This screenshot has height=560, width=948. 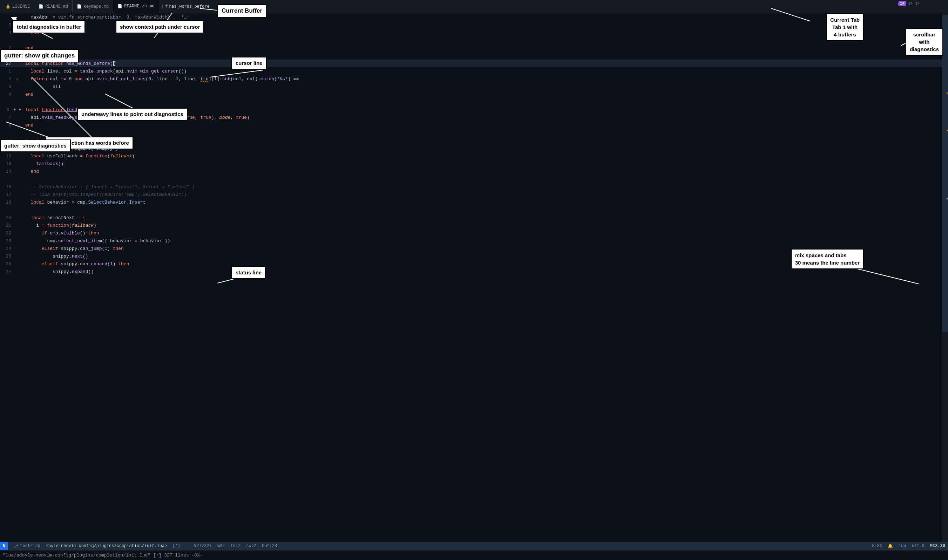 What do you see at coordinates (73, 202) in the screenshot?
I see `code-eq4: =` at bounding box center [73, 202].